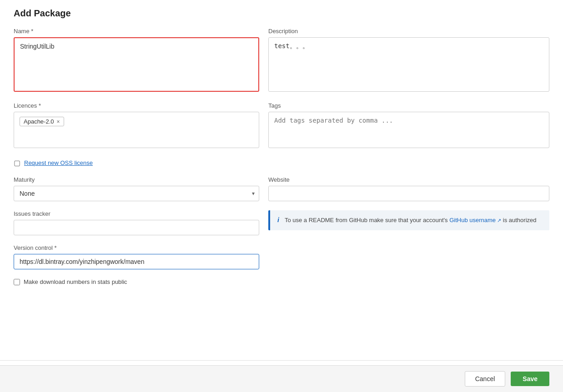 The height and width of the screenshot is (392, 563). Describe the element at coordinates (136, 189) in the screenshot. I see `col-maturity: Maturity None Stable Development Depreca…` at that location.